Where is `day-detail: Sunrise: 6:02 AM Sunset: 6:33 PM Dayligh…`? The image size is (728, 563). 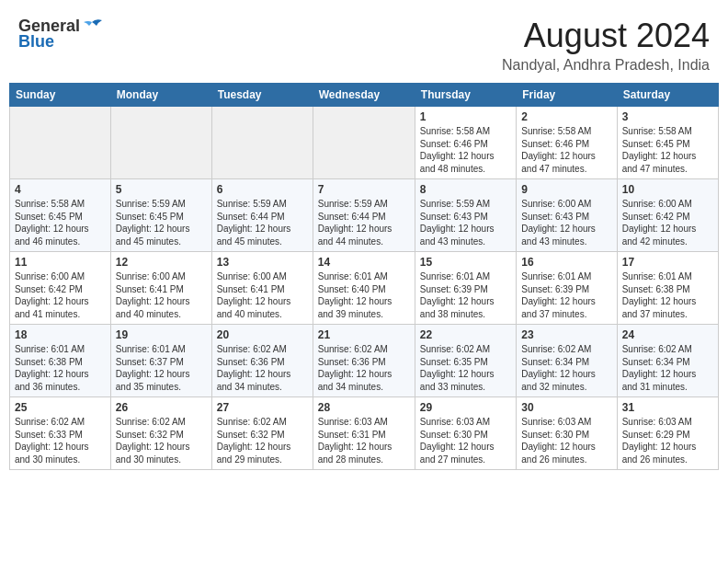
day-detail: Sunrise: 6:02 AM Sunset: 6:33 PM Dayligh… is located at coordinates (61, 441).